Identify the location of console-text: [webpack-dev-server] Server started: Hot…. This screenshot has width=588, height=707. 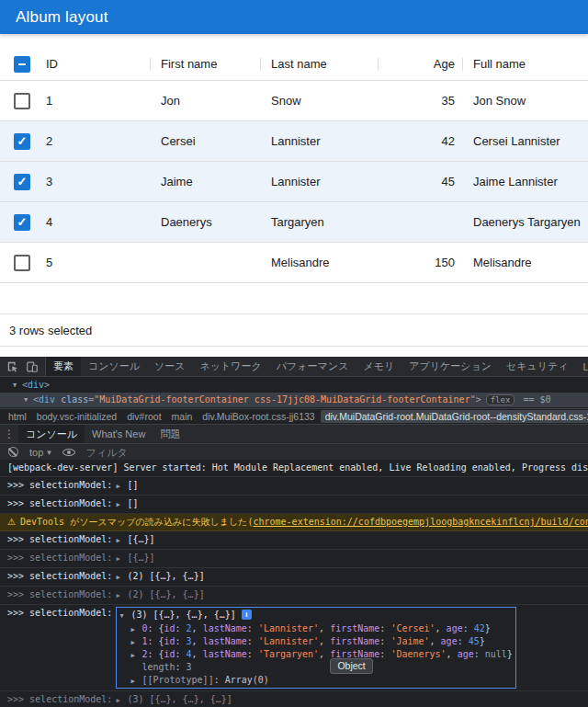
(298, 467).